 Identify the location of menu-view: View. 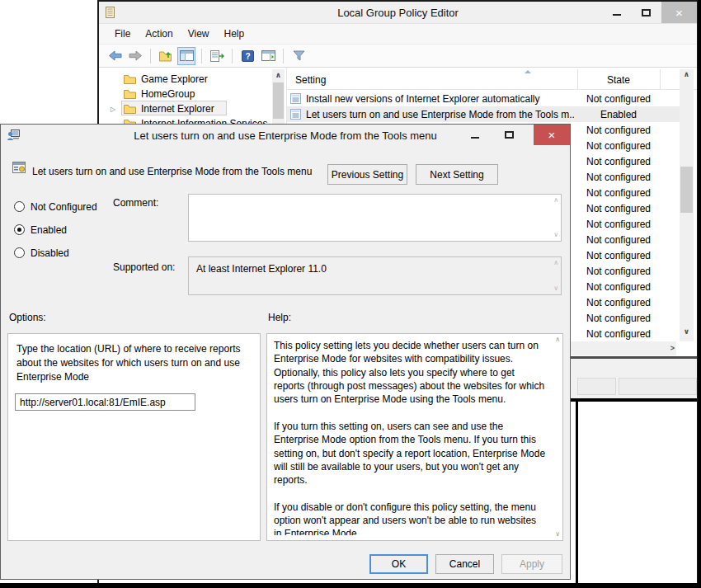
(199, 34).